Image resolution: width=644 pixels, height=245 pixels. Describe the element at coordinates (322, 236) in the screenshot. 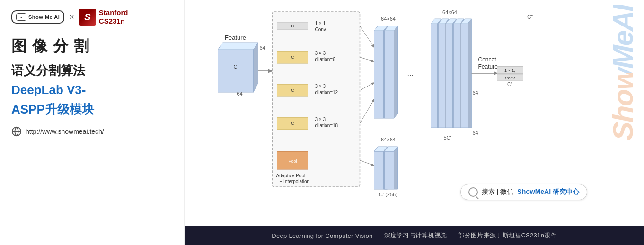

I see `footer-text1: Deep Learning for Computer Vision` at that location.